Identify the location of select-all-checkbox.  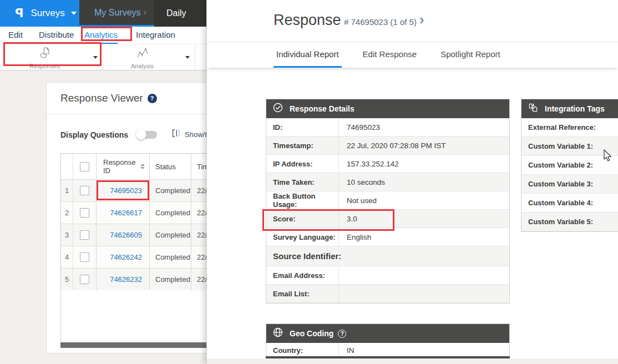
(84, 166).